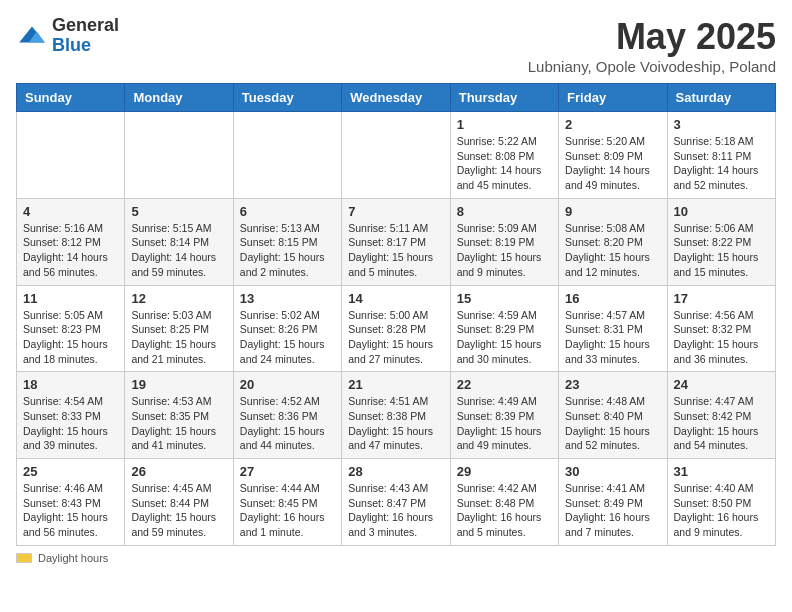 The height and width of the screenshot is (612, 792). What do you see at coordinates (71, 242) in the screenshot?
I see `day-cell: 4Sunrise: 5:16 AM Sunset: 8:12 PM Daylig…` at bounding box center [71, 242].